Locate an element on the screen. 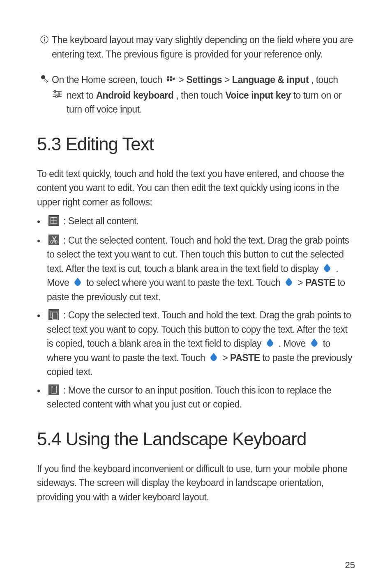 This screenshot has width=392, height=587. text: , touch is located at coordinates (325, 80).